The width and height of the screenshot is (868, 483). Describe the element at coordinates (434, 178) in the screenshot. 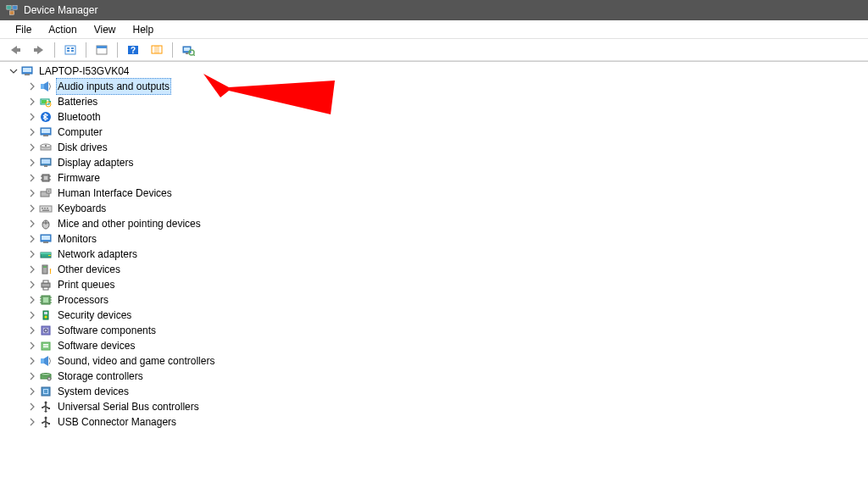

I see `tree-item-firmware: Firmware` at that location.